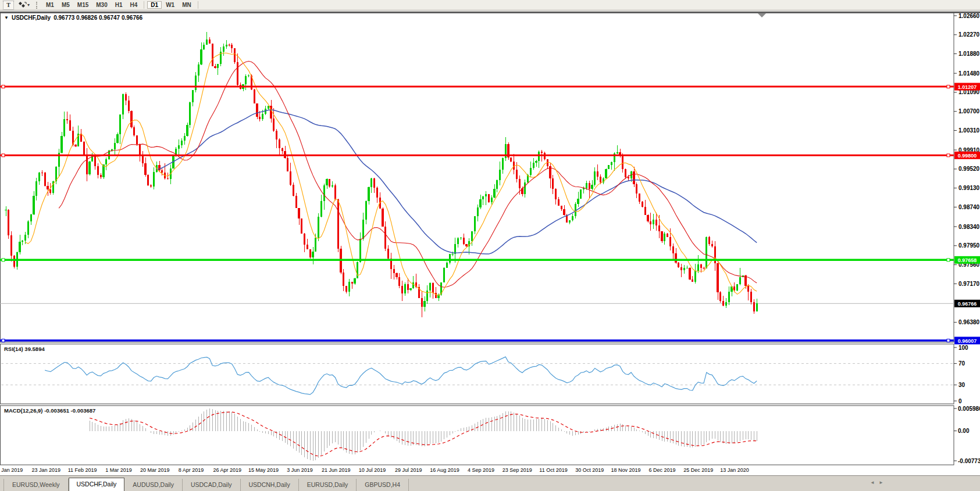 The height and width of the screenshot is (491, 980). What do you see at coordinates (155, 5) in the screenshot?
I see `timeframe-button-d1: D1` at bounding box center [155, 5].